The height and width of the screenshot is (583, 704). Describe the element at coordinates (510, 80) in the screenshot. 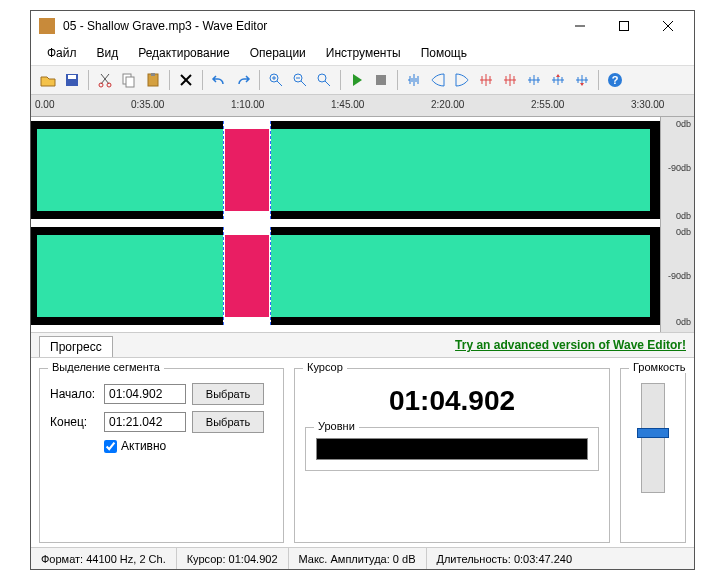

I see `fx-reverse-button` at that location.